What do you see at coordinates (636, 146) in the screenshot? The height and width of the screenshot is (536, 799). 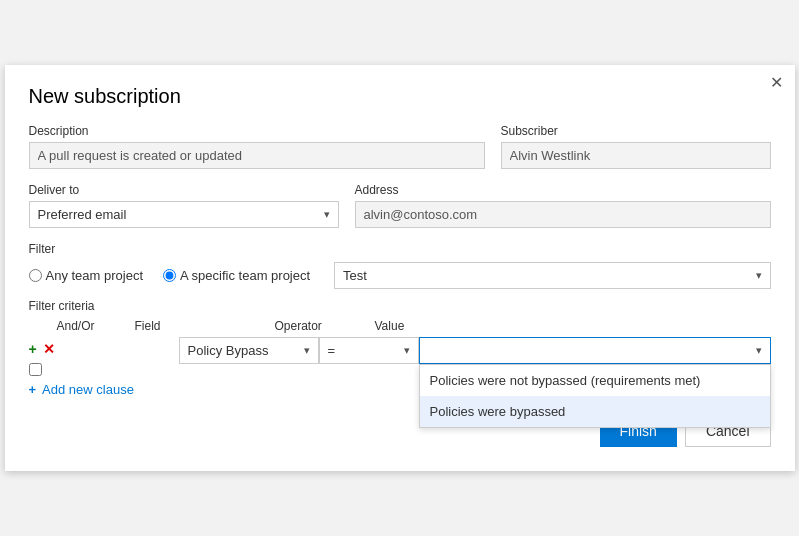 I see `subscriber-group: Subscriber` at bounding box center [636, 146].